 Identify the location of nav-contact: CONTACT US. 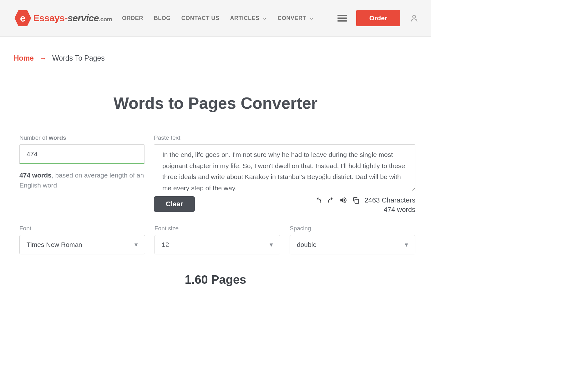
(200, 18).